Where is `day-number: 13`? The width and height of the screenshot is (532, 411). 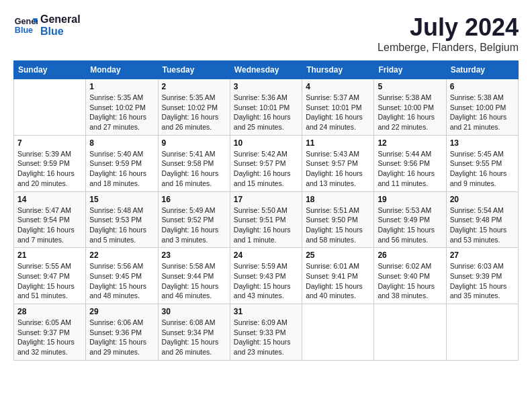 day-number: 13 is located at coordinates (482, 143).